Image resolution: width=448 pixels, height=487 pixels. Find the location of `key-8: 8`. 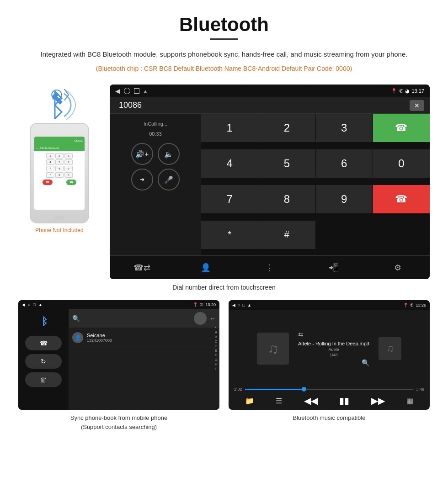

key-8: 8 is located at coordinates (287, 199).